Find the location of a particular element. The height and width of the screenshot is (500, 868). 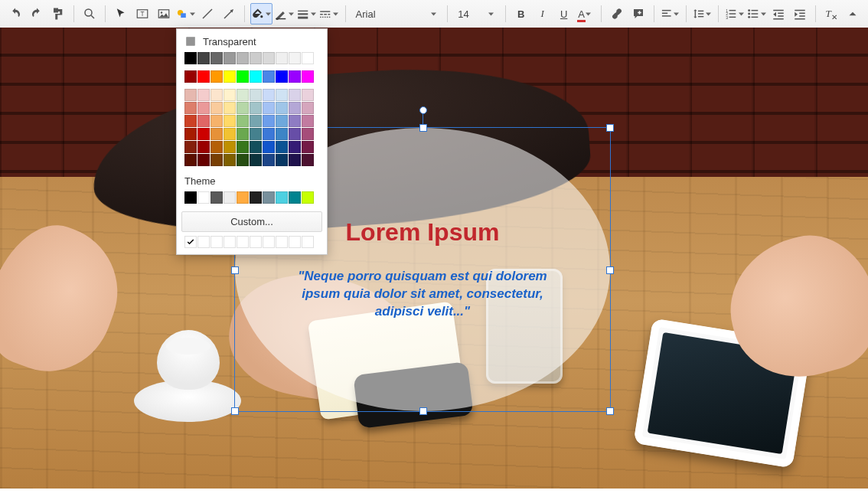

shape-tool is located at coordinates (185, 14).